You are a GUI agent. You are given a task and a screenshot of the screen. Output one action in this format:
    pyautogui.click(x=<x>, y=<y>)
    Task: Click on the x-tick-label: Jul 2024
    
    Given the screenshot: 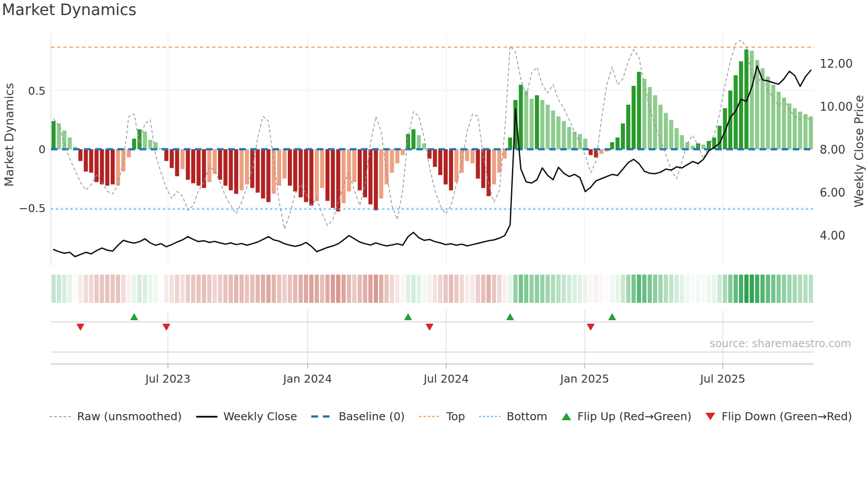 What is the action you would take?
    pyautogui.click(x=446, y=379)
    